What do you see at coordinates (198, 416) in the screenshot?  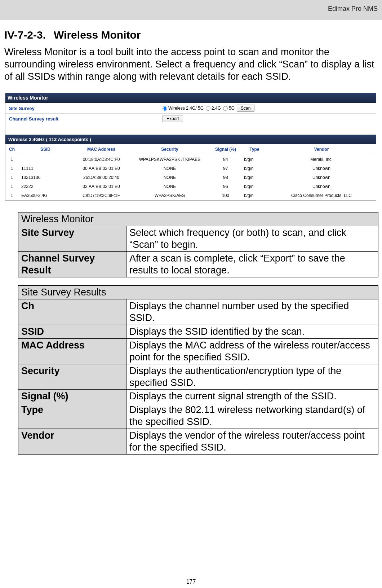 I see `table-row: TypeDisplays the 802.11 wireless network…` at bounding box center [198, 416].